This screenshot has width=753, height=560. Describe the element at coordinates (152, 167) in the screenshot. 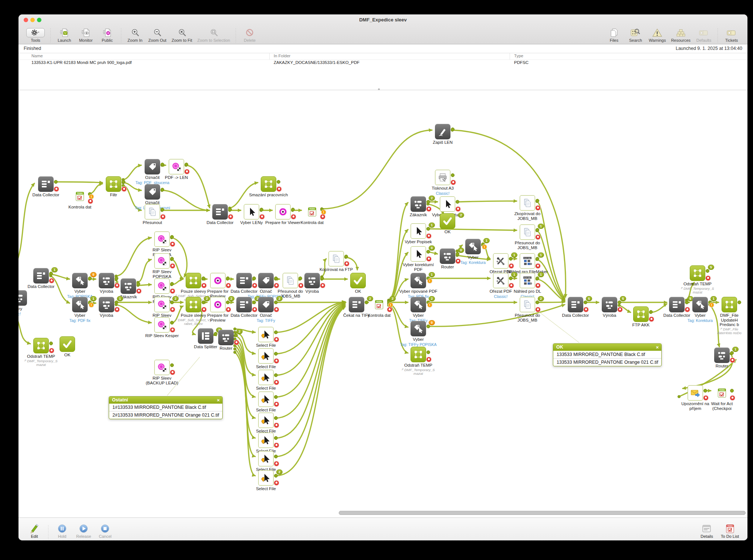

I see `node-oznacit-1: OznačitTag: PDF_sloucena` at that location.